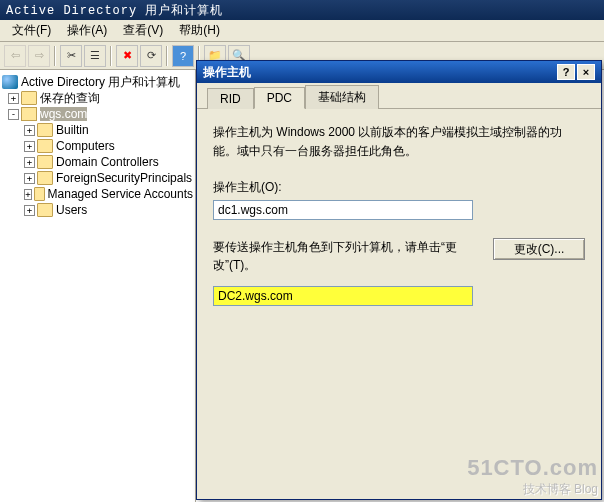 The width and height of the screenshot is (604, 502). Describe the element at coordinates (14, 114) in the screenshot. I see `collapse-icon: -` at that location.